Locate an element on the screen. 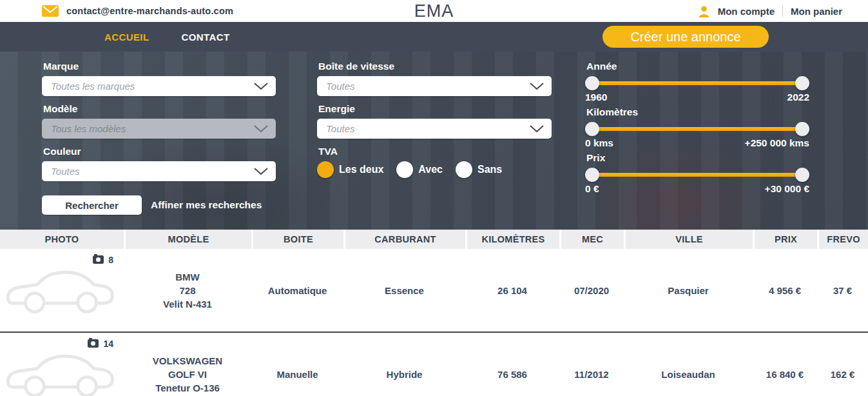 The image size is (868, 396). modele-select-value: Tous les modèles is located at coordinates (88, 129).